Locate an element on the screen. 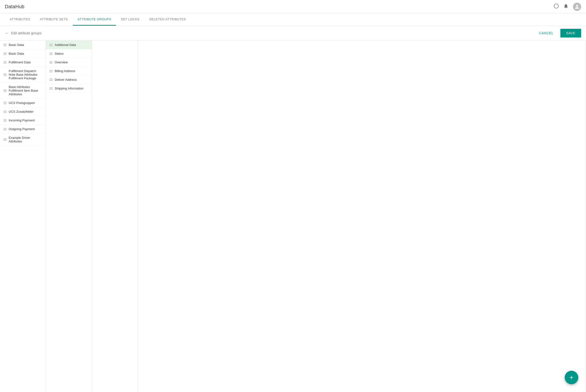 This screenshot has width=586, height=392. list-item: UCS Preisgruppen is located at coordinates (23, 103).